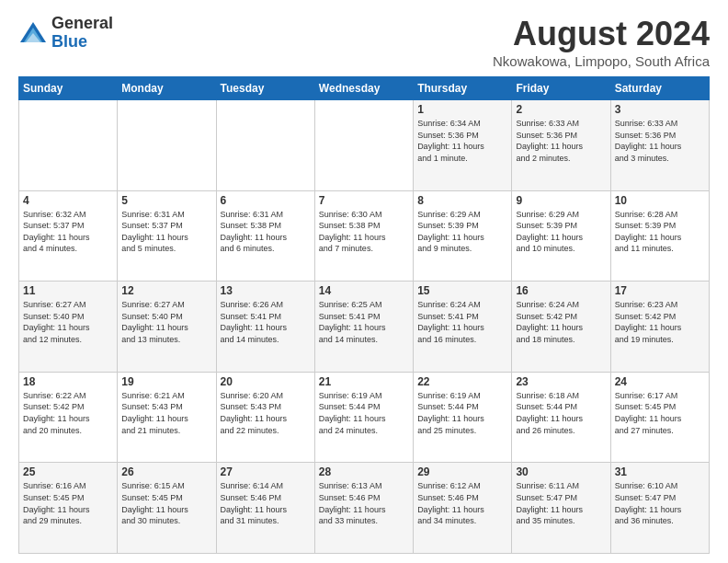 The image size is (728, 563). What do you see at coordinates (83, 24) in the screenshot?
I see `logo-general: General` at bounding box center [83, 24].